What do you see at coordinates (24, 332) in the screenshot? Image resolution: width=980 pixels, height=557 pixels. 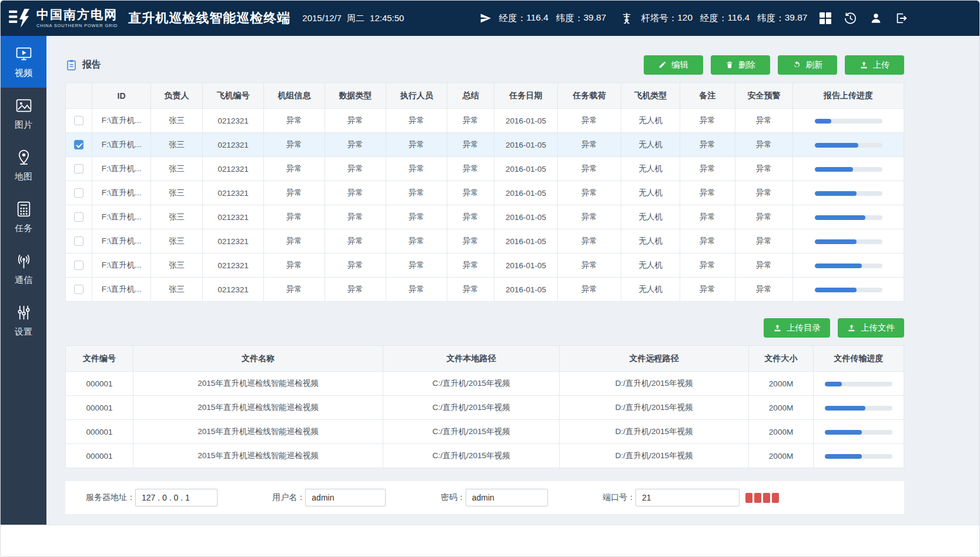 I see `sidebar-item-label: 设置` at bounding box center [24, 332].